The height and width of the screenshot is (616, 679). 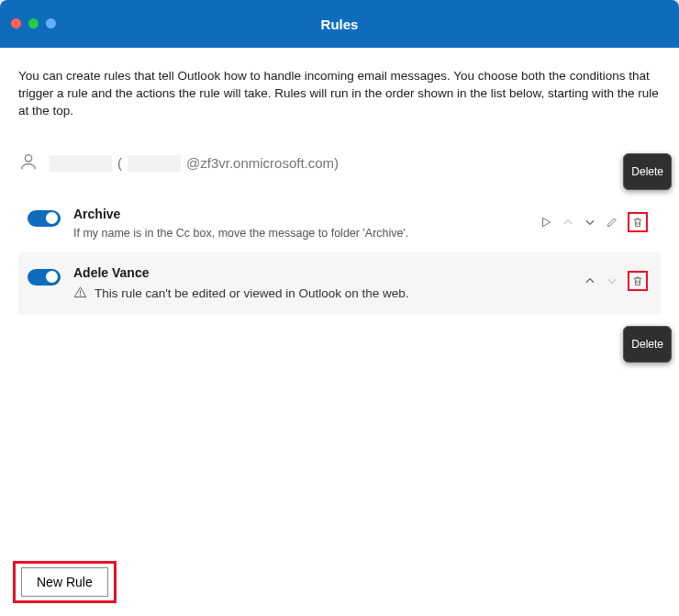 What do you see at coordinates (262, 163) in the screenshot?
I see `account-email-suffix: @zf3vr.onmicrosoft.com)` at bounding box center [262, 163].